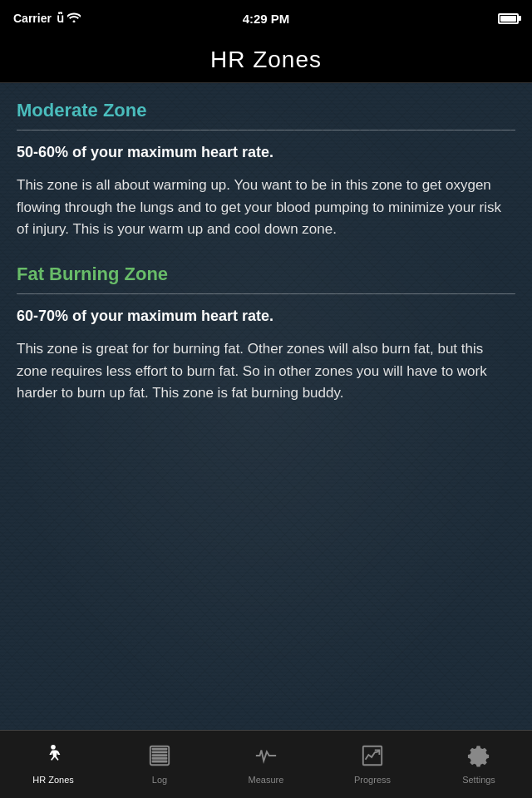 The height and width of the screenshot is (798, 532). Describe the element at coordinates (266, 130) in the screenshot. I see `moderate-zone-divider` at that location.